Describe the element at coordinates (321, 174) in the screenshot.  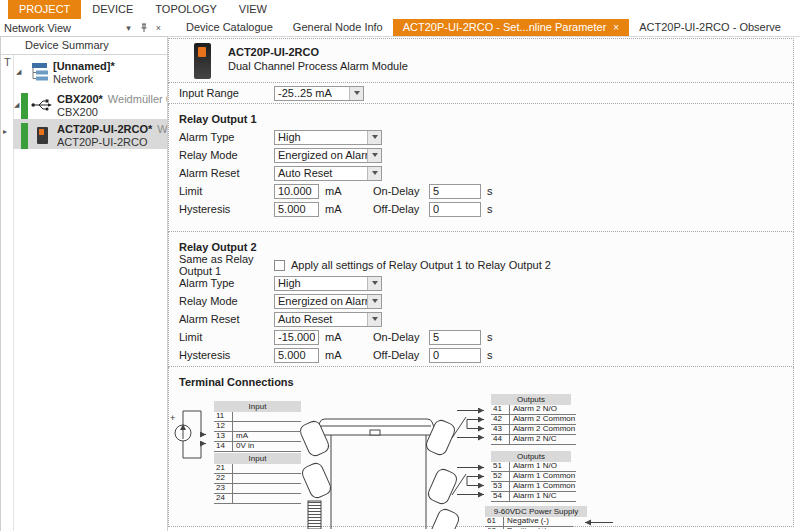
I see `relay1-alarm-reset-value: Auto Reset` at that location.